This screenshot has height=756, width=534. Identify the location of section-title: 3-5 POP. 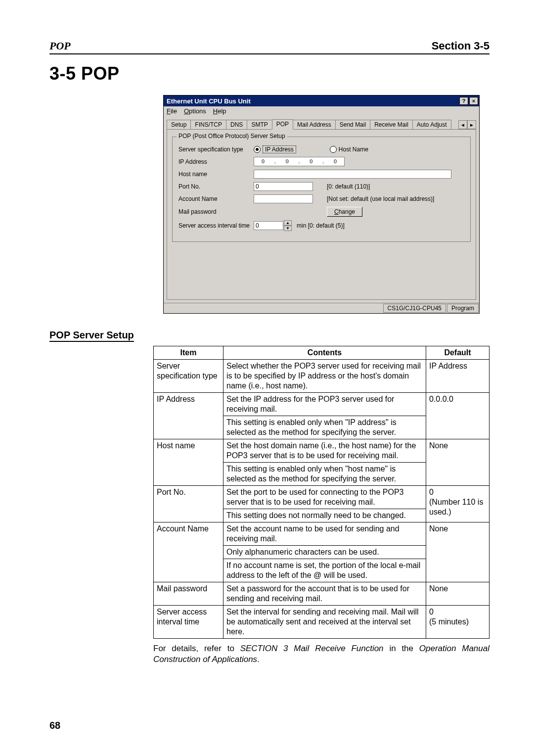
(269, 74).